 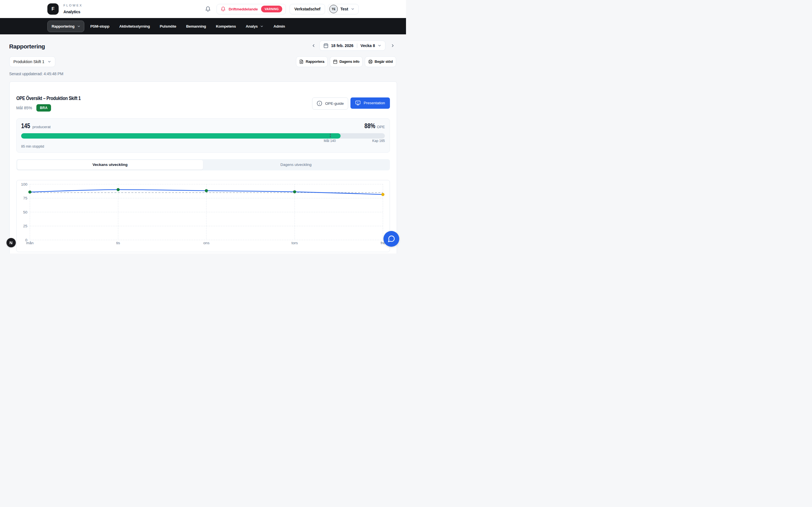 I want to click on svg-text: 25, so click(x=25, y=226).